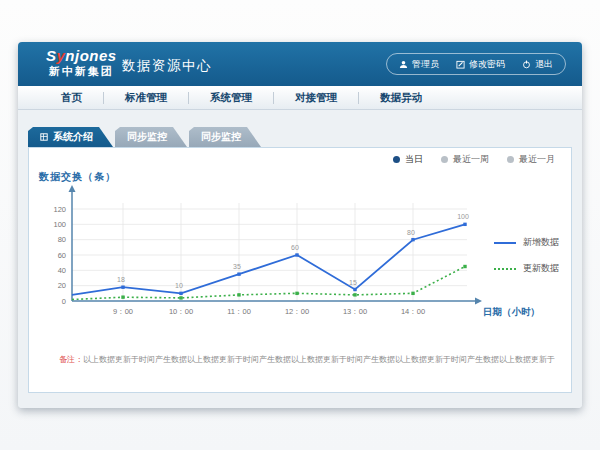 The image size is (600, 450). What do you see at coordinates (419, 64) in the screenshot?
I see `user-menu-admin: 管理员` at bounding box center [419, 64].